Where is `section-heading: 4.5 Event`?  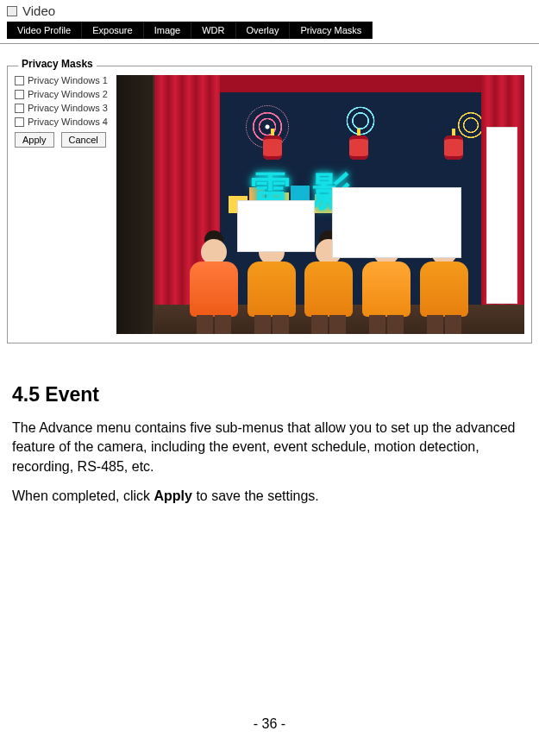 section-heading: 4.5 Event is located at coordinates (269, 395).